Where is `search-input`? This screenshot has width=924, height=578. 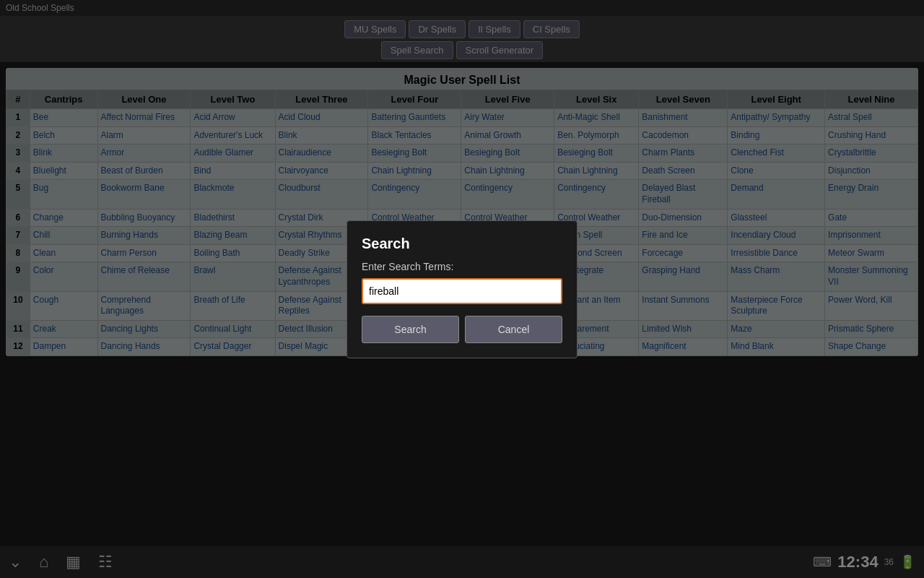
search-input is located at coordinates (462, 291).